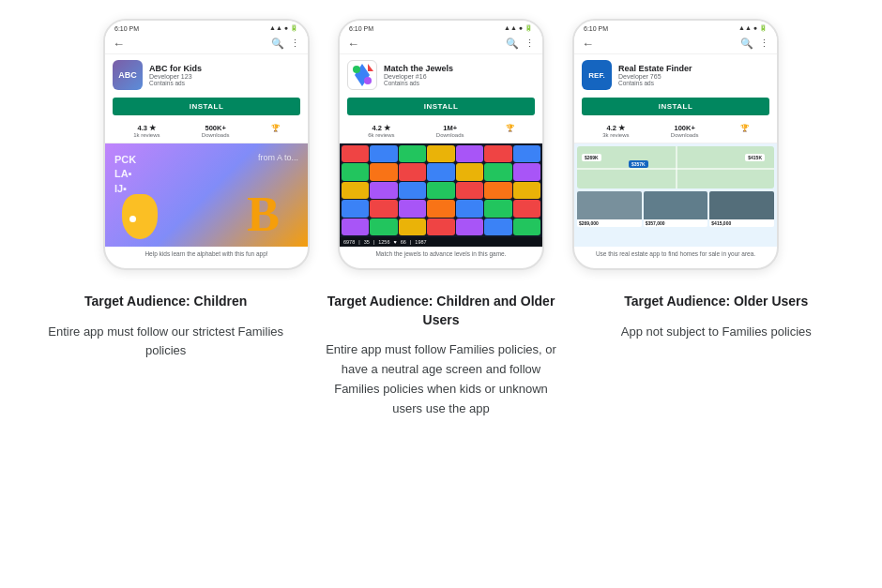 The width and height of the screenshot is (882, 588). Describe the element at coordinates (441, 44) in the screenshot. I see `nav-bar-match: ← 🔍 ⋮` at that location.